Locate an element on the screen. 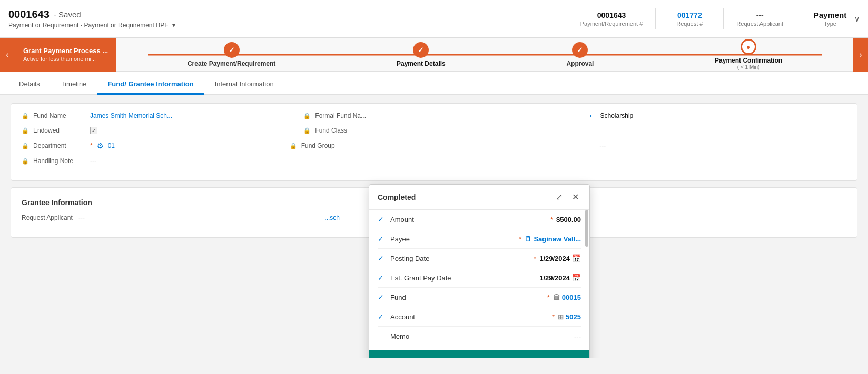 Image resolution: width=868 pixels, height=374 pixels. modal-label-est-grant: Est. Grant Pay Date is located at coordinates (460, 278).